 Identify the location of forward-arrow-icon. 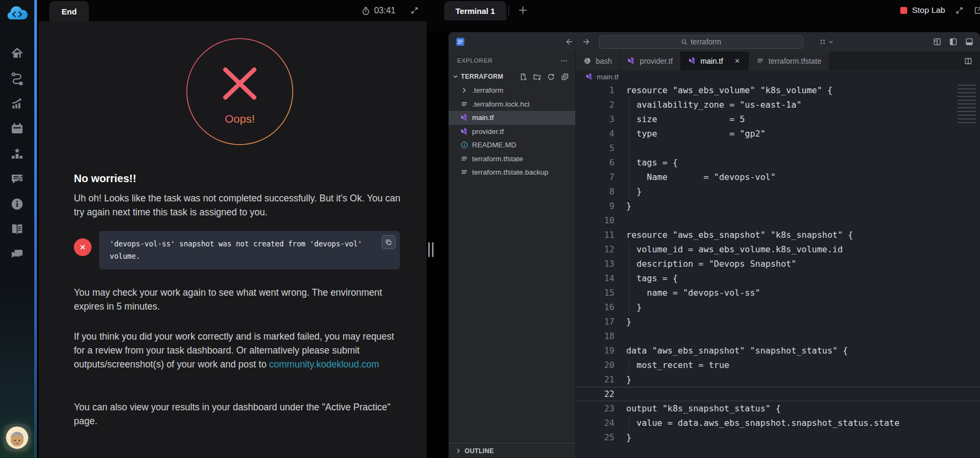
(586, 42).